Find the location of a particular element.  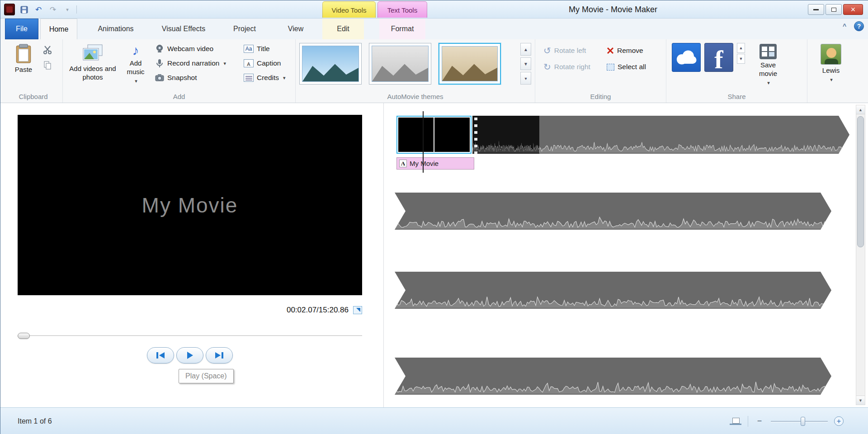

photos-icon is located at coordinates (93, 53).